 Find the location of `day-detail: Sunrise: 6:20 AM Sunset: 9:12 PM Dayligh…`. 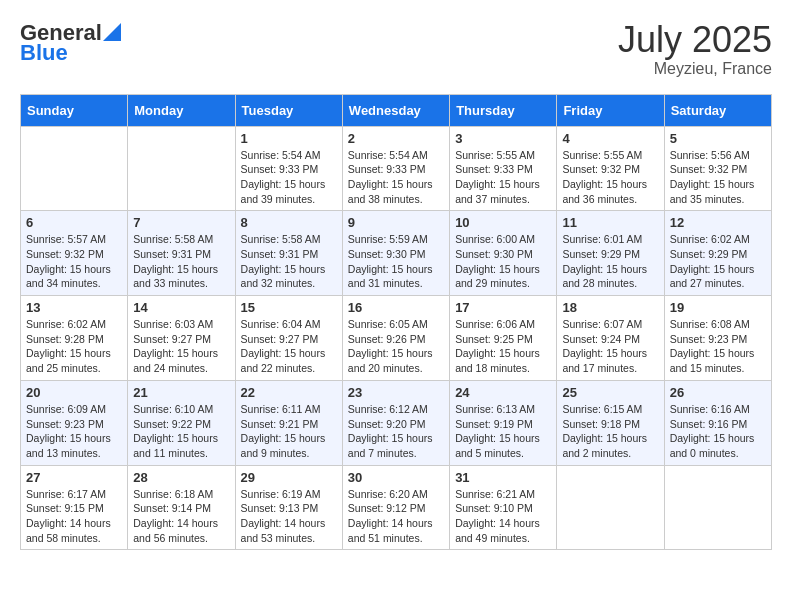

day-detail: Sunrise: 6:20 AM Sunset: 9:12 PM Dayligh… is located at coordinates (396, 516).